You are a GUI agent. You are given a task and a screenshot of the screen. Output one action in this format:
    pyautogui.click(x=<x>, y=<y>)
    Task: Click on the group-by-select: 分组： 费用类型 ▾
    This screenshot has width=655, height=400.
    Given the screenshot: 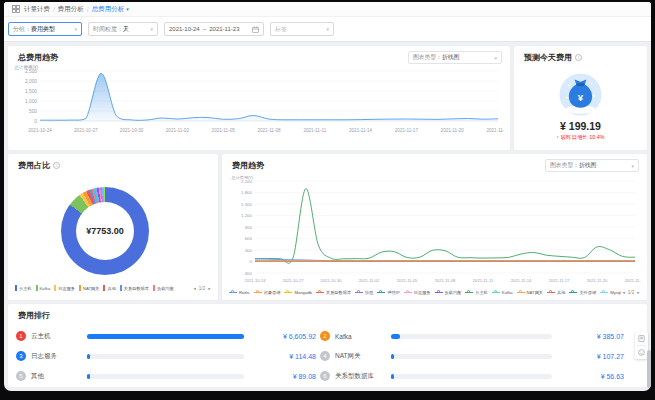 What is the action you would take?
    pyautogui.click(x=45, y=29)
    